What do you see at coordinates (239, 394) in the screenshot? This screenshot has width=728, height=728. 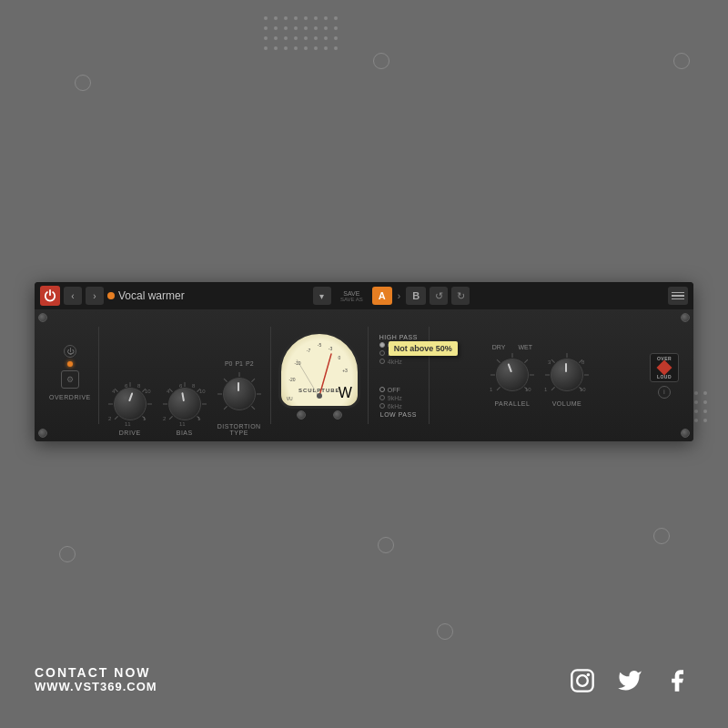 I see `dist-knob-container` at bounding box center [239, 394].